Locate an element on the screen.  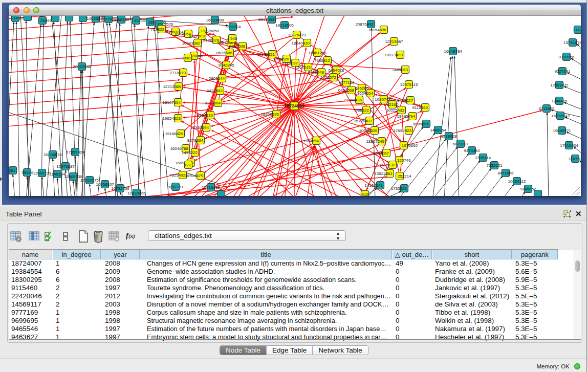
svg-text: 20206576 is located at coordinates (53, 155).